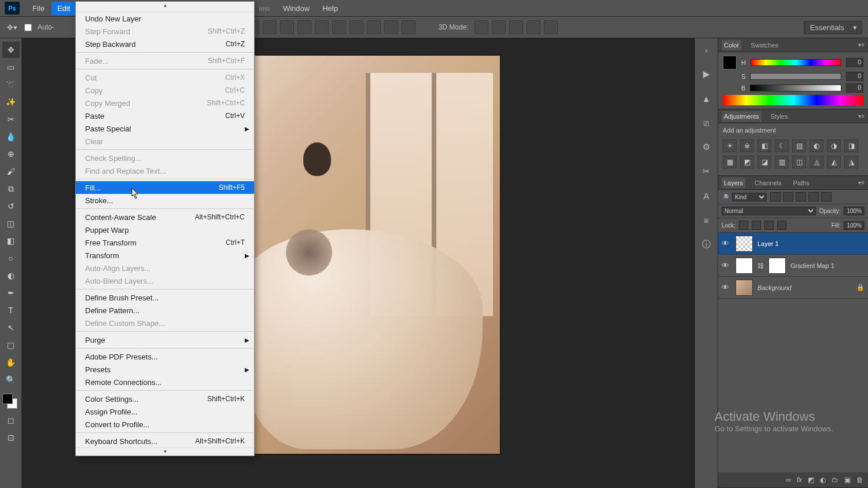 Image resolution: width=868 pixels, height=488 pixels. What do you see at coordinates (165, 19) in the screenshot?
I see `menu-item-undo-new-layer: Undo New Layer` at bounding box center [165, 19].